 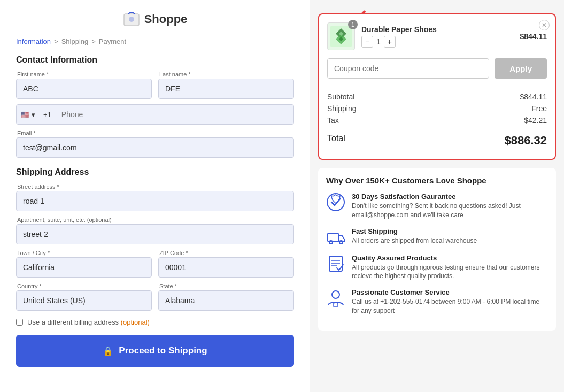 I want to click on chevron-down-icon: ▾, so click(x=33, y=114).